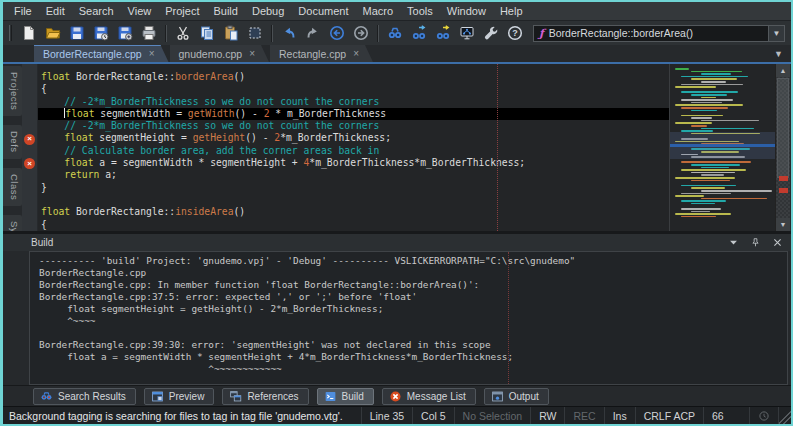 This screenshot has width=793, height=426. Describe the element at coordinates (620, 416) in the screenshot. I see `status-cell-ins: Ins` at that location.